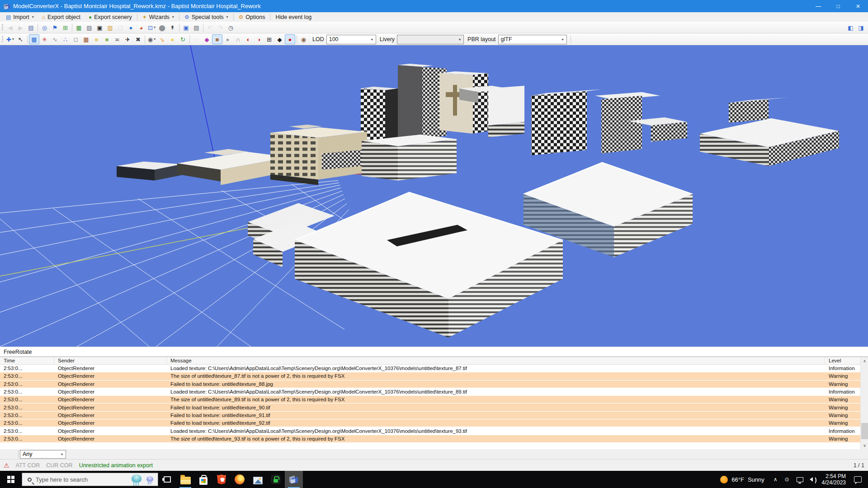 The width and height of the screenshot is (868, 488). Describe the element at coordinates (864, 431) in the screenshot. I see `scrollbar-thumb` at that location.